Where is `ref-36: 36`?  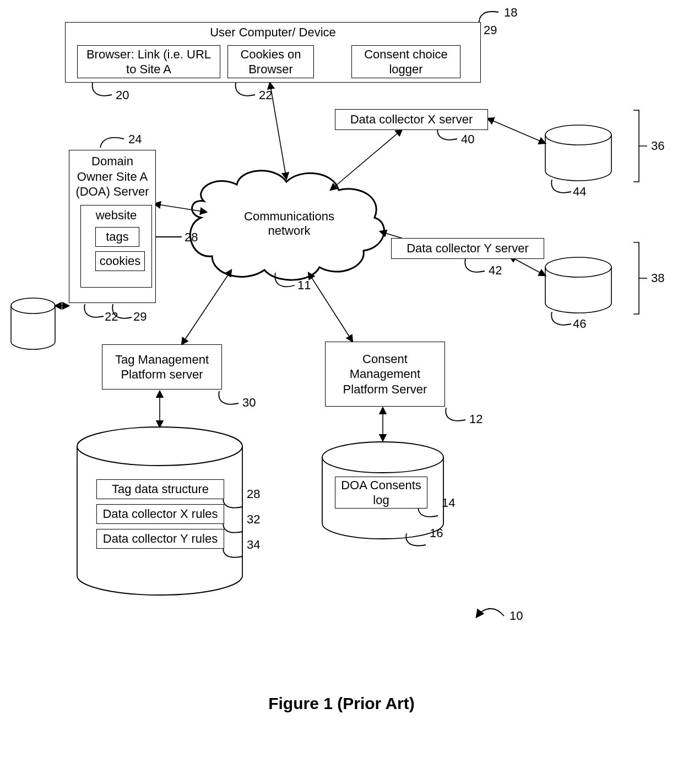 ref-36: 36 is located at coordinates (658, 146).